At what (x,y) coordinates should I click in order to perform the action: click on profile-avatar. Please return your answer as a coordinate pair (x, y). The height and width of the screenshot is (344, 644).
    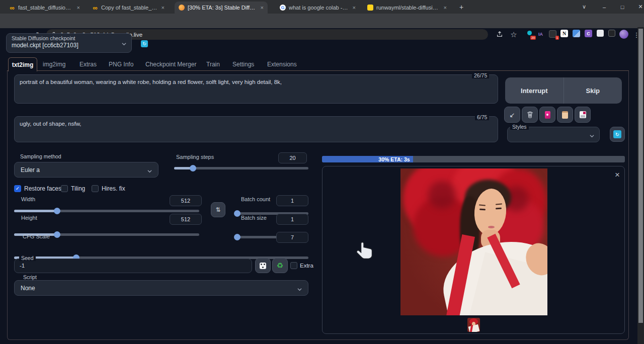
    Looking at the image, I should click on (624, 34).